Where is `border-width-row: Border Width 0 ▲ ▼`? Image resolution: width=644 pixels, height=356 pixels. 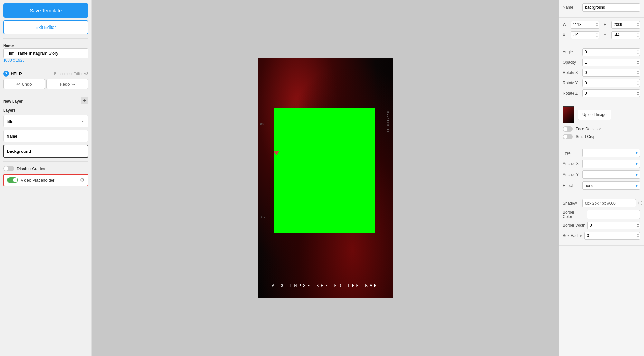
border-width-row: Border Width 0 ▲ ▼ is located at coordinates (601, 225).